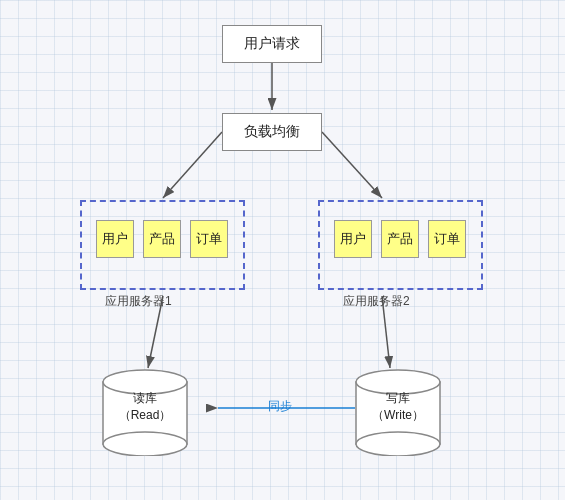  Describe the element at coordinates (272, 132) in the screenshot. I see `load-balancer-label: 负载均衡` at that location.